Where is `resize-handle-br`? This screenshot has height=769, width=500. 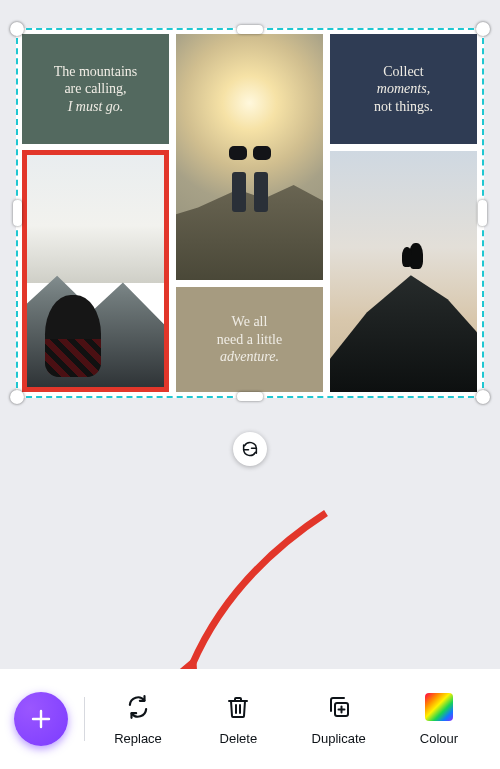 resize-handle-br is located at coordinates (483, 397).